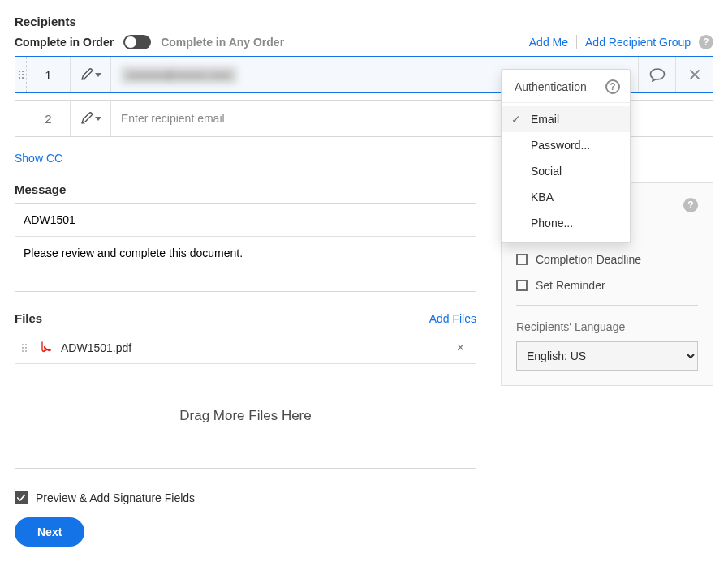 The image size is (728, 566). What do you see at coordinates (607, 259) in the screenshot?
I see `completion-deadline-option: Completion Deadline` at bounding box center [607, 259].